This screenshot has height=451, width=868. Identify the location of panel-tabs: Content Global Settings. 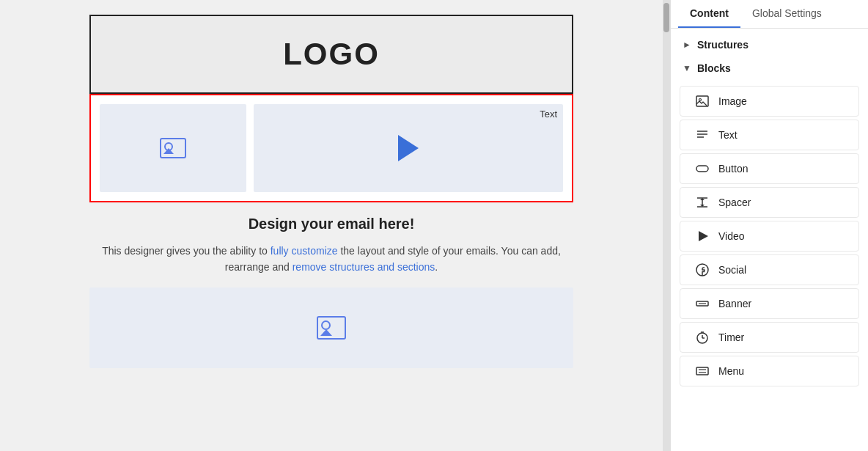
(770, 15).